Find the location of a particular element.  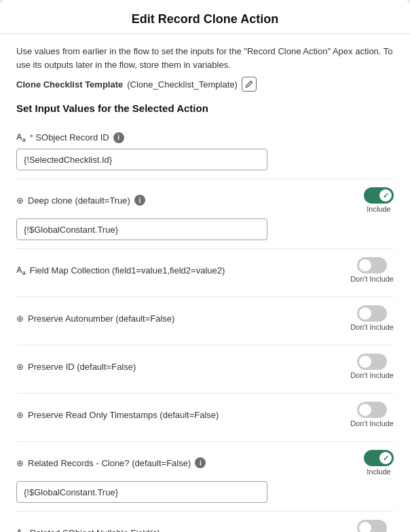

toggle-preserve-autonumber is located at coordinates (372, 314).